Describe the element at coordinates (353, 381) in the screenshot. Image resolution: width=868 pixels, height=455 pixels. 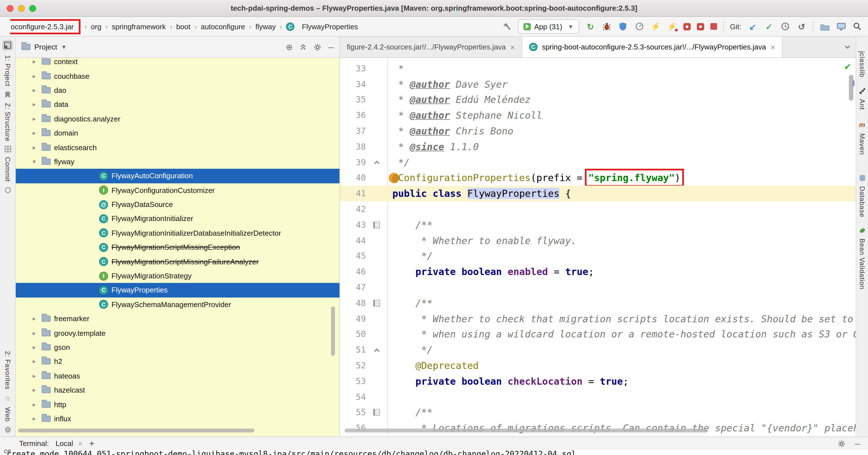
I see `line-number: 53` at that location.